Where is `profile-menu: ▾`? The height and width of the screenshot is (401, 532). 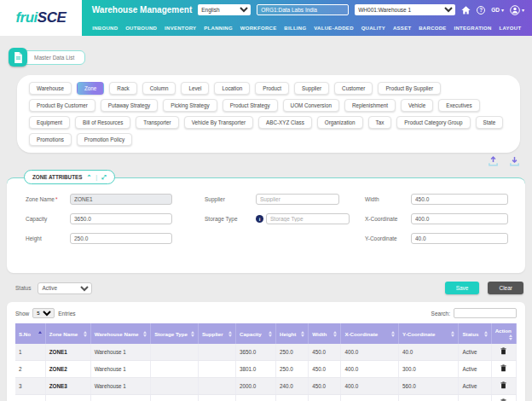
profile-menu: ▾ is located at coordinates (517, 10).